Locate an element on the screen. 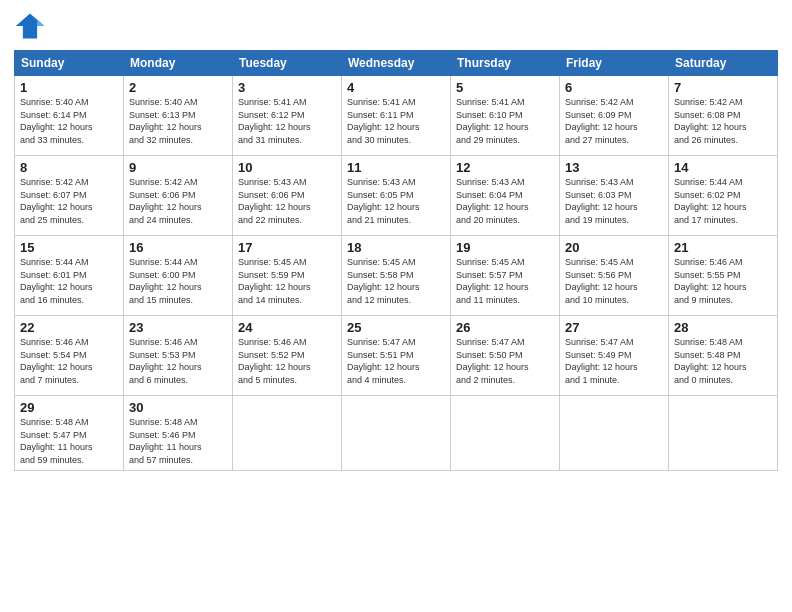  day-cell: 8Sunrise: 5:42 AMSunset: 6:07 PMDaylight… is located at coordinates (70, 196).